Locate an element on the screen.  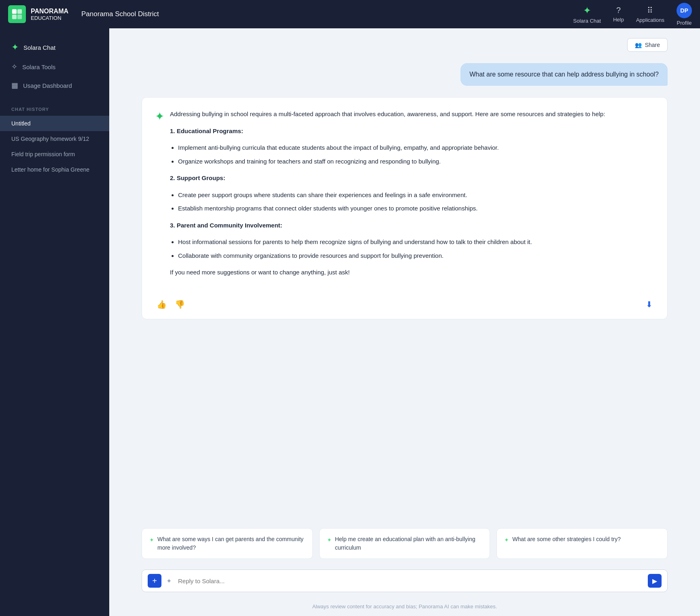
section-3-bullet-2: Collaborate with community organizations… is located at coordinates (392, 256).